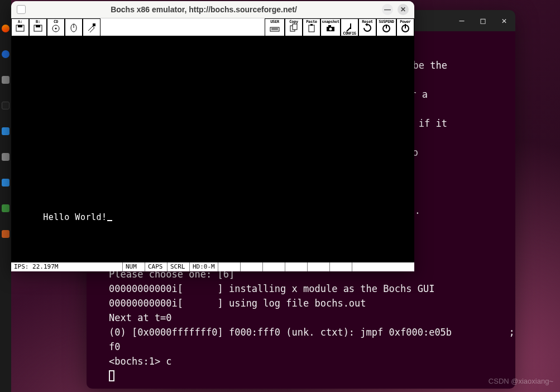  What do you see at coordinates (483, 21) in the screenshot?
I see `terminal-maximize-button: □` at bounding box center [483, 21].